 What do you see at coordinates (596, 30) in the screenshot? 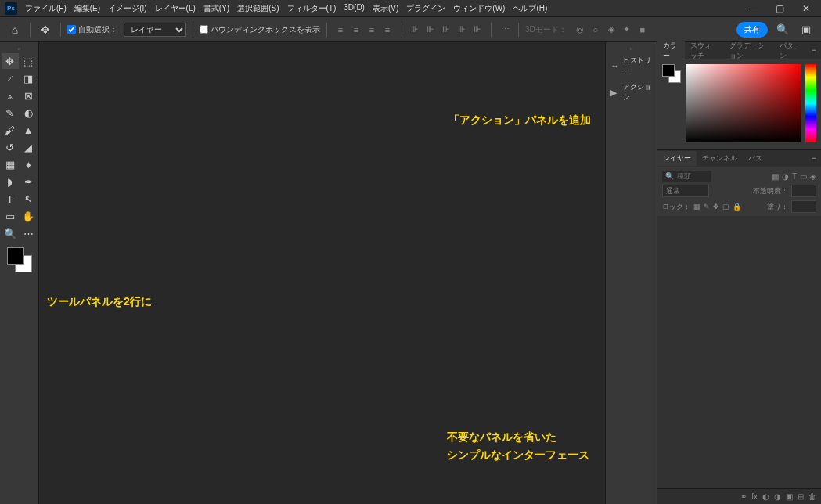
I see `3d-icon-2: ○` at bounding box center [596, 30].